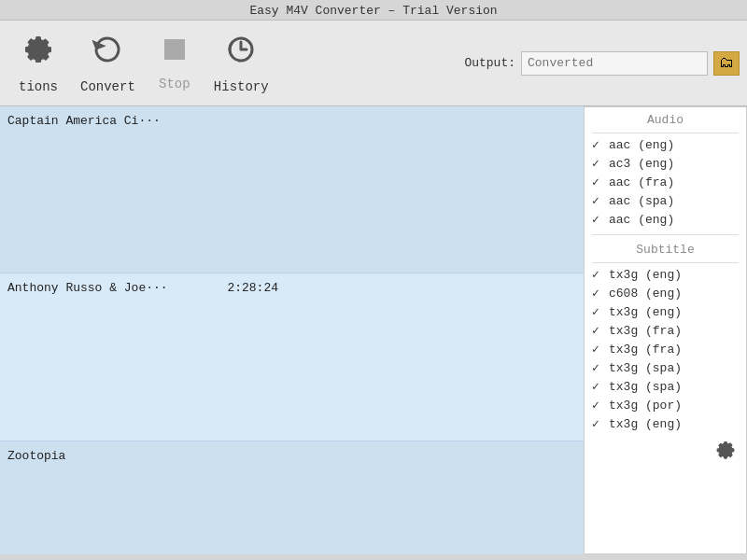 This screenshot has height=560, width=747. Describe the element at coordinates (489, 63) in the screenshot. I see `output-label: Output:` at that location.